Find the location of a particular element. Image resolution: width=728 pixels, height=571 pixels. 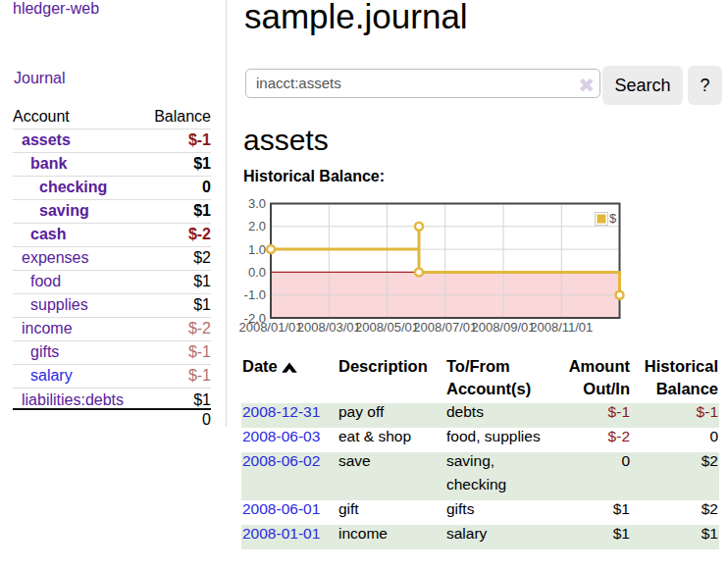

svg-text: -1.0 is located at coordinates (255, 294).